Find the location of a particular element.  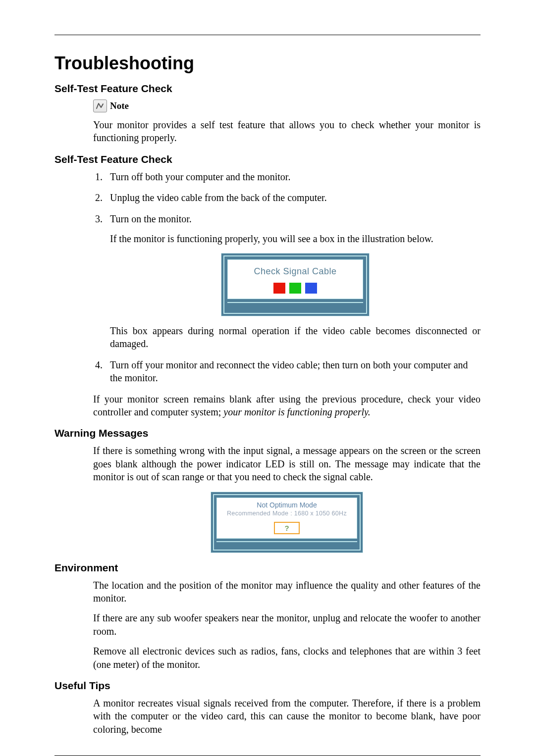

closing-italic: your monitor is functioning properly. is located at coordinates (297, 412).